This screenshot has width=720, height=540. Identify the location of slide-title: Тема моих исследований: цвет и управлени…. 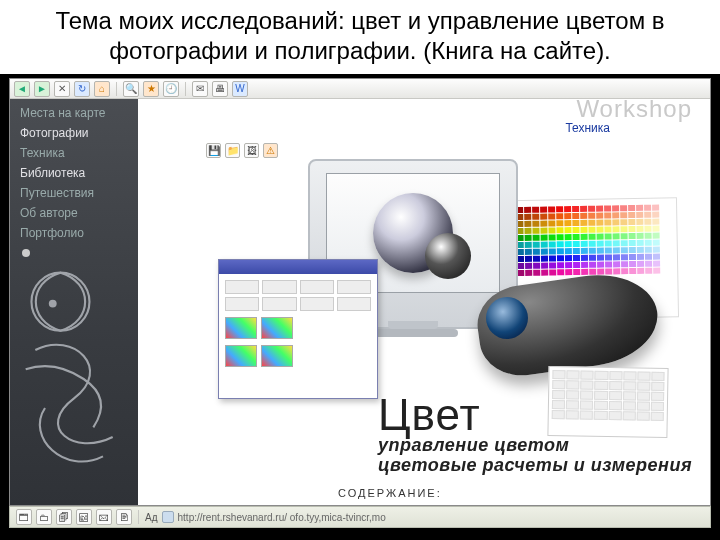
(360, 37).